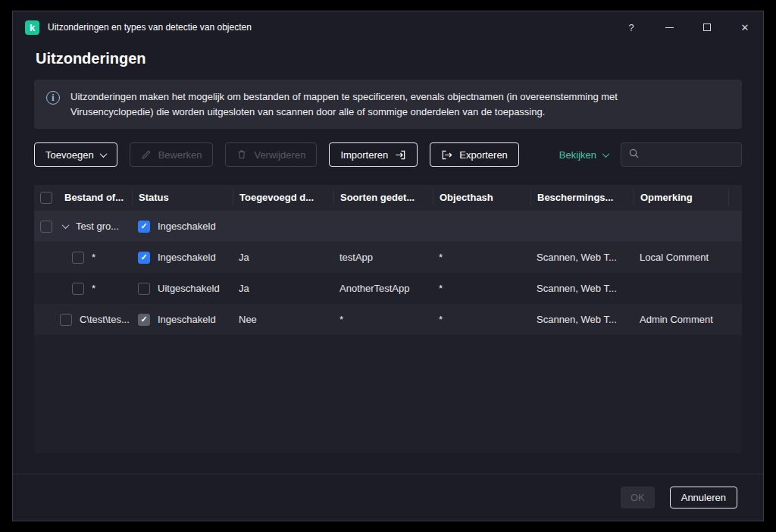  I want to click on add-button: Toevoegen, so click(76, 155).